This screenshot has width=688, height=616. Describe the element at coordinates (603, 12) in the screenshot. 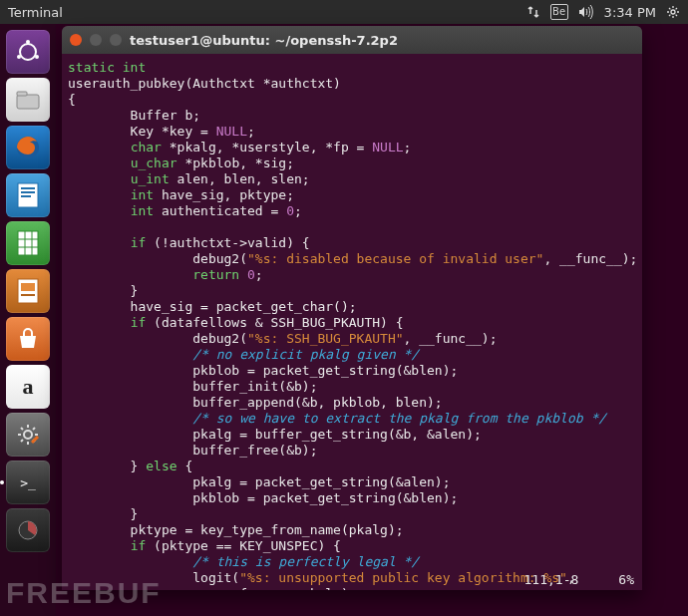

I see `system-tray: Be 3:34 PM` at that location.